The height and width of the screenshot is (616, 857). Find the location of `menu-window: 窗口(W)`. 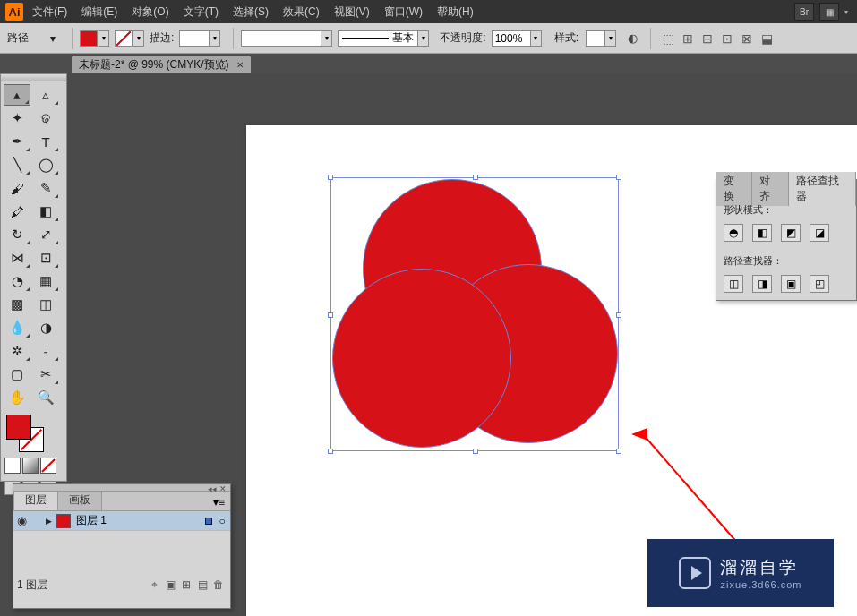

menu-window: 窗口(W) is located at coordinates (403, 13).